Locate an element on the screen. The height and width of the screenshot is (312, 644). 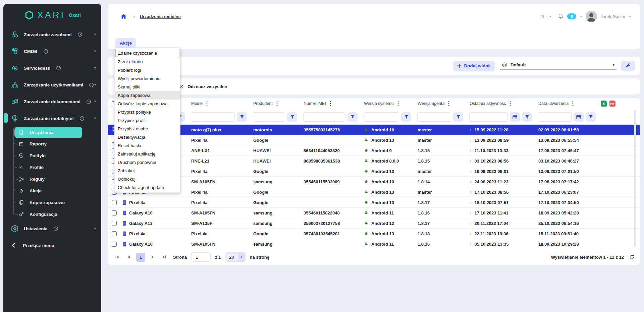
export-pdf-icon: PDF is located at coordinates (612, 104).